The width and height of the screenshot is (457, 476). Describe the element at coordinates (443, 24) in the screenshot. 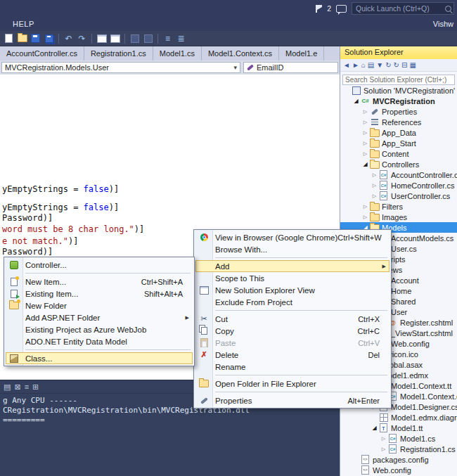

I see `signed-in-user: Vishw` at that location.